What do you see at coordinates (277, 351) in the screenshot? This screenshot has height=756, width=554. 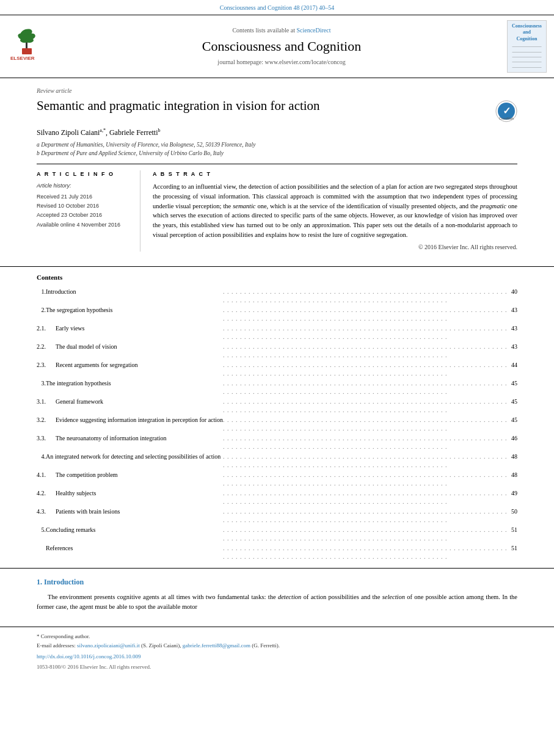 I see `toc-row: 2.2.The dual model of vision . . . . . .…` at bounding box center [277, 351].